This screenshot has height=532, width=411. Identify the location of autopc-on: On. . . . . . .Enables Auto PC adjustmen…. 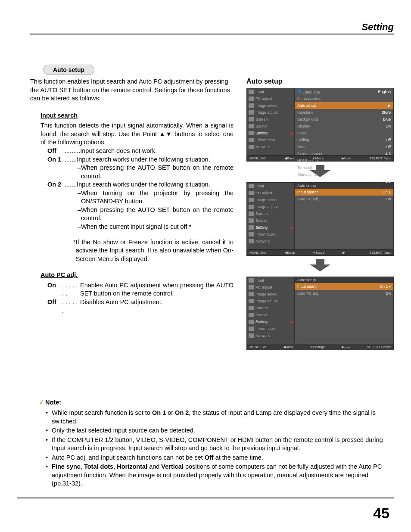
(140, 289).